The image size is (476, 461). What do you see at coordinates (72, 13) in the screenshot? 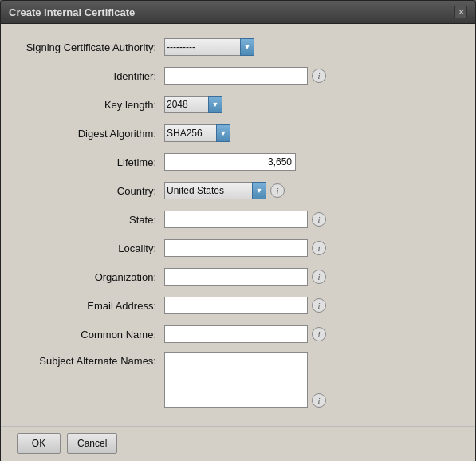
I see `dialog-title: Create Internal Certificate` at bounding box center [72, 13].